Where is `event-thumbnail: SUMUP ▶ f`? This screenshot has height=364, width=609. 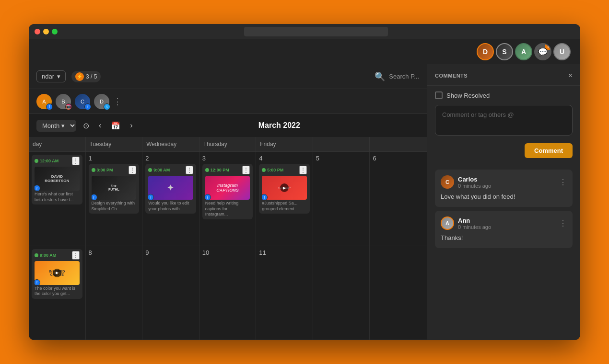
event-thumbnail: SUMUP ▶ f is located at coordinates (284, 188).